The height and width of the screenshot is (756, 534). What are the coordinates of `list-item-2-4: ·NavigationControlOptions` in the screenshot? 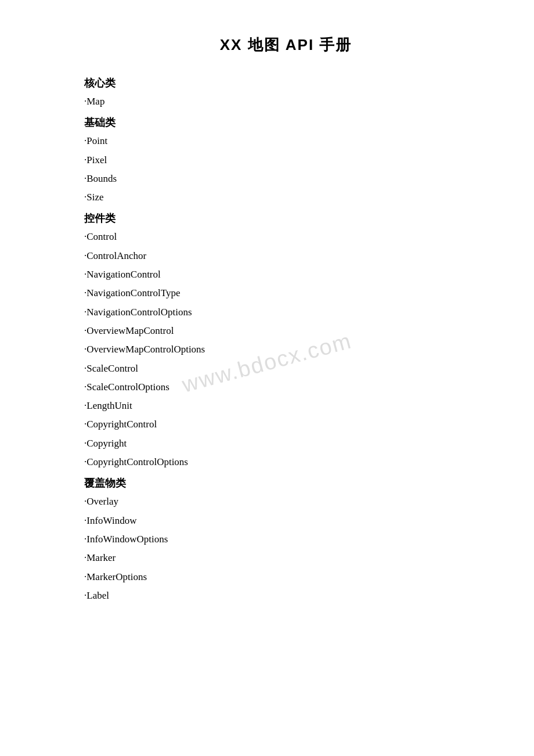 It's located at (286, 312).